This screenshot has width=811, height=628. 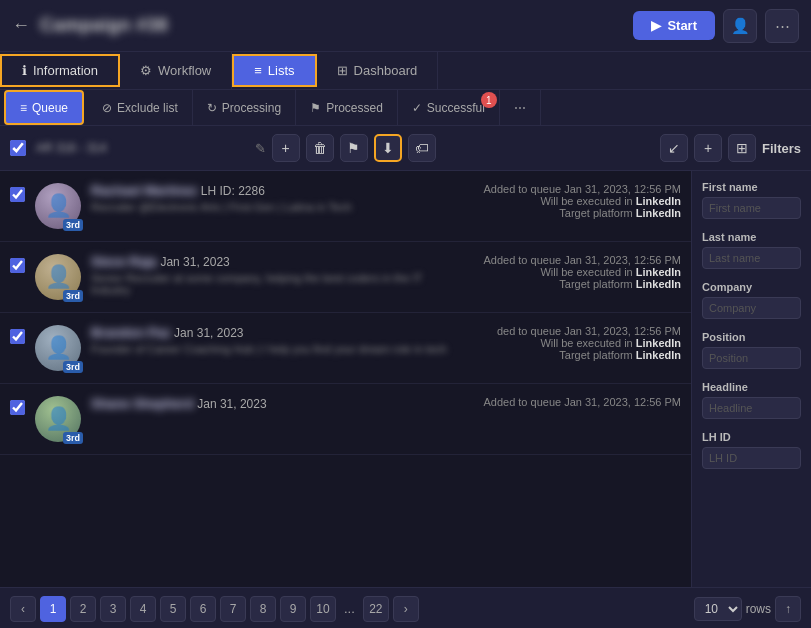 What do you see at coordinates (376, 609) in the screenshot?
I see `page-22-button: 22` at bounding box center [376, 609].